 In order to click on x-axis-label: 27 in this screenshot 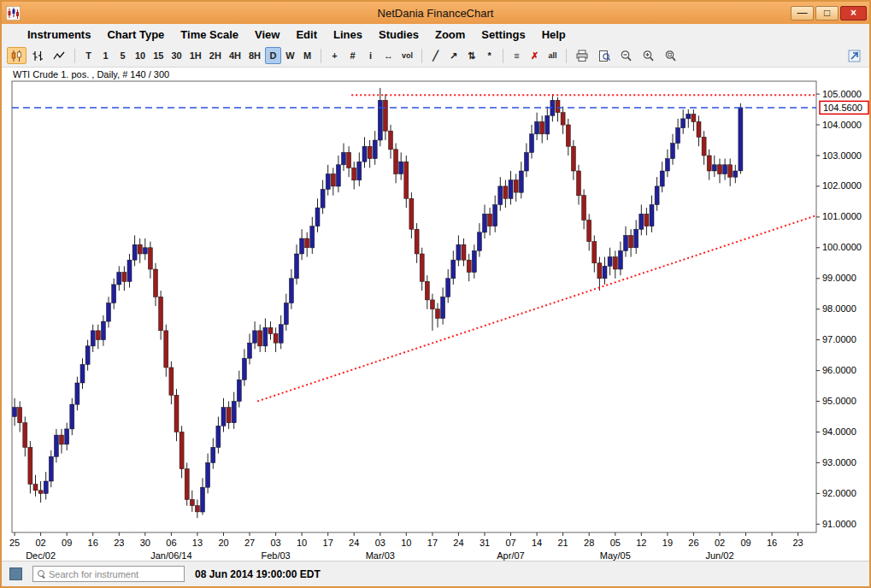, I will do `click(250, 543)`.